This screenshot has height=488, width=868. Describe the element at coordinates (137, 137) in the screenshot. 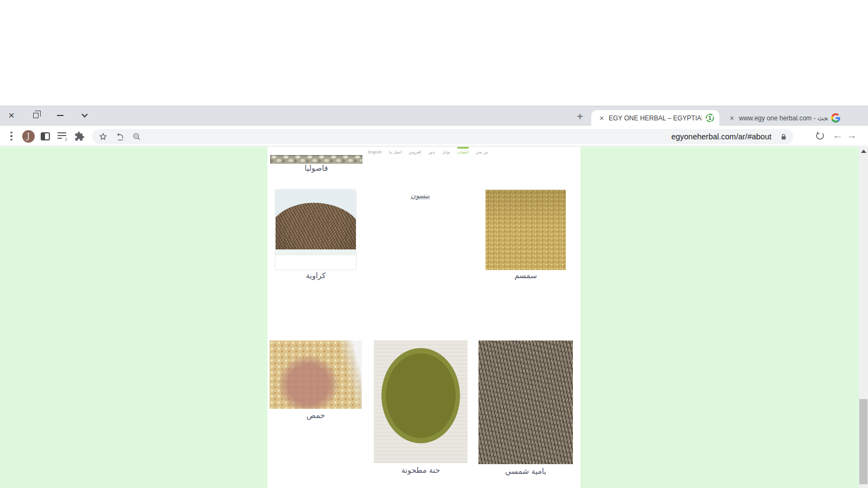

I see `zoom-out-magnifier-icon` at that location.